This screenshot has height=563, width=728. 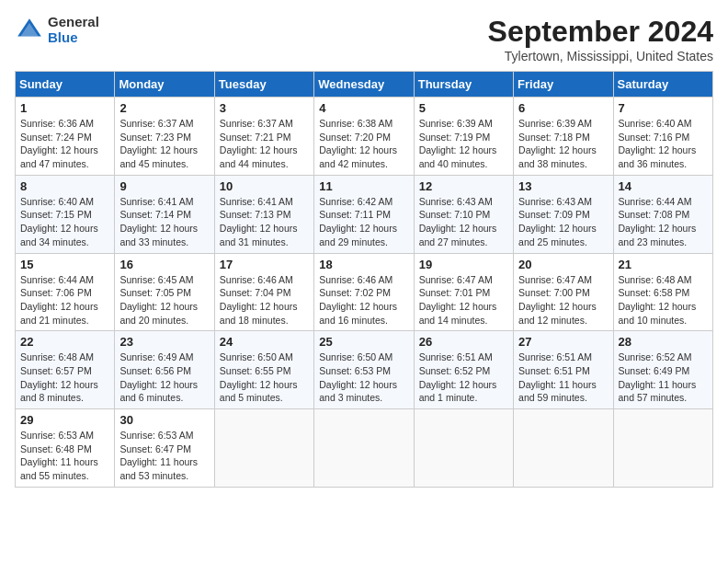 What do you see at coordinates (463, 342) in the screenshot?
I see `day-number: 26` at bounding box center [463, 342].